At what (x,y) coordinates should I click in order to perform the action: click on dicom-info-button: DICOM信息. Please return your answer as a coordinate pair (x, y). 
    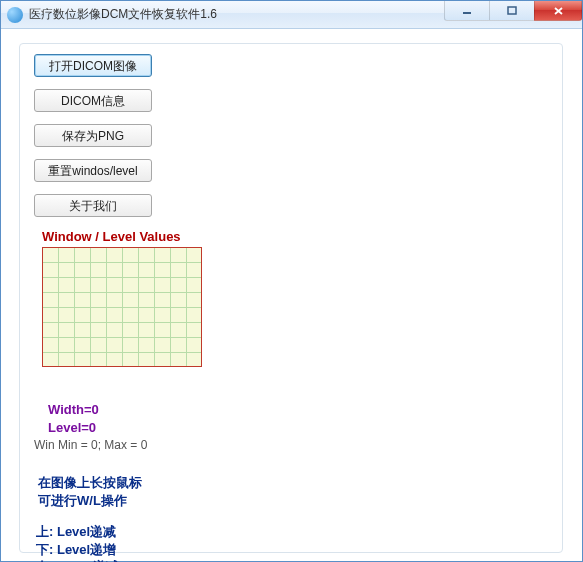
    Looking at the image, I should click on (93, 100).